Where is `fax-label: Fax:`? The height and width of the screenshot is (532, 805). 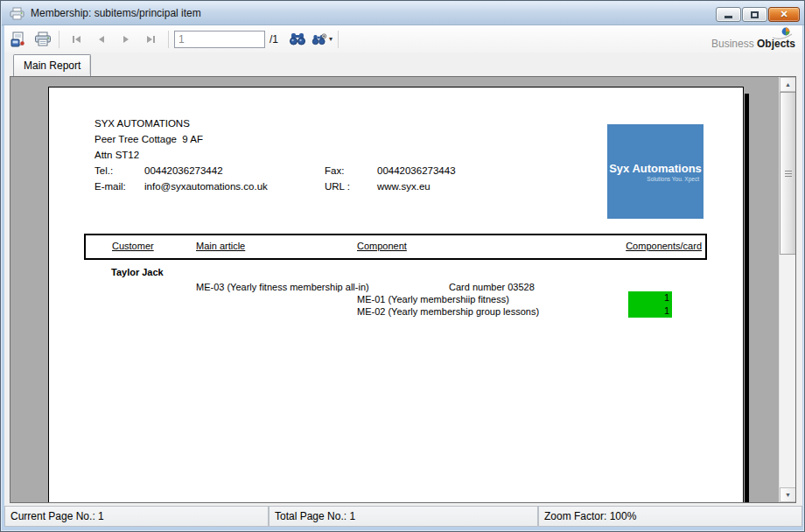
fax-label: Fax: is located at coordinates (334, 171).